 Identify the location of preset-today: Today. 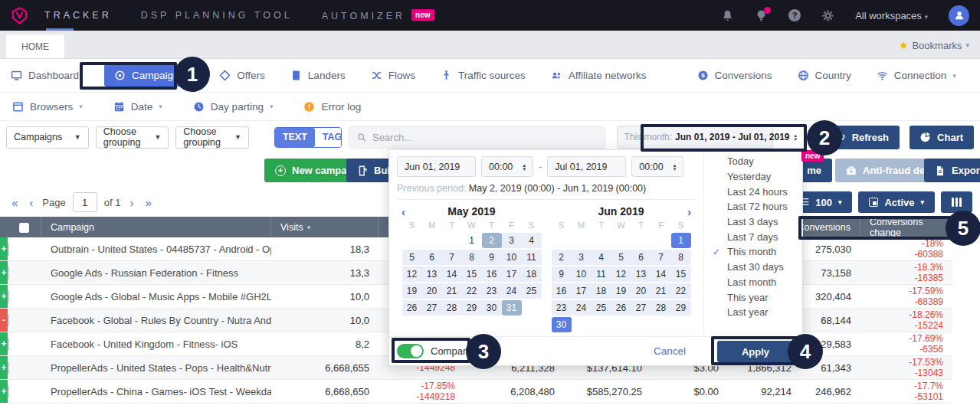
(753, 162).